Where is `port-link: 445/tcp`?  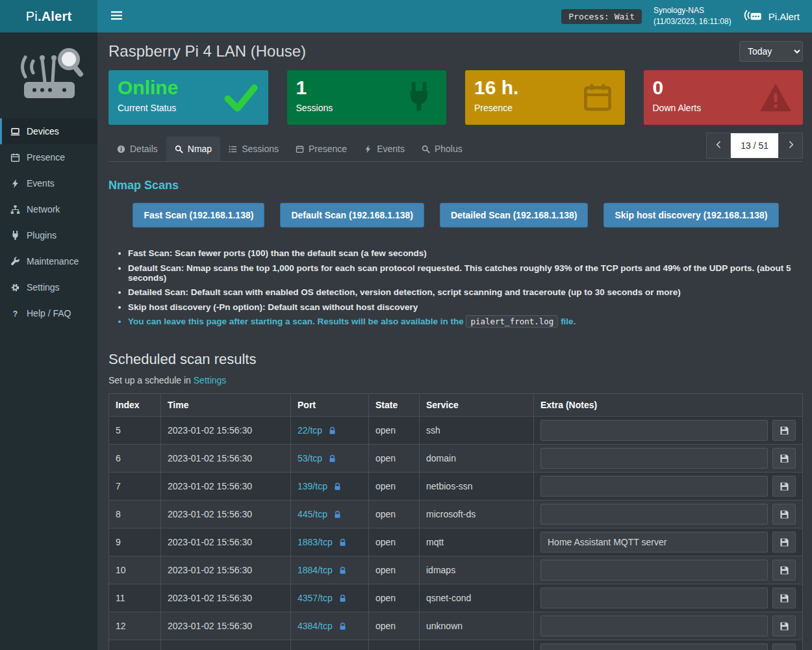 port-link: 445/tcp is located at coordinates (312, 514).